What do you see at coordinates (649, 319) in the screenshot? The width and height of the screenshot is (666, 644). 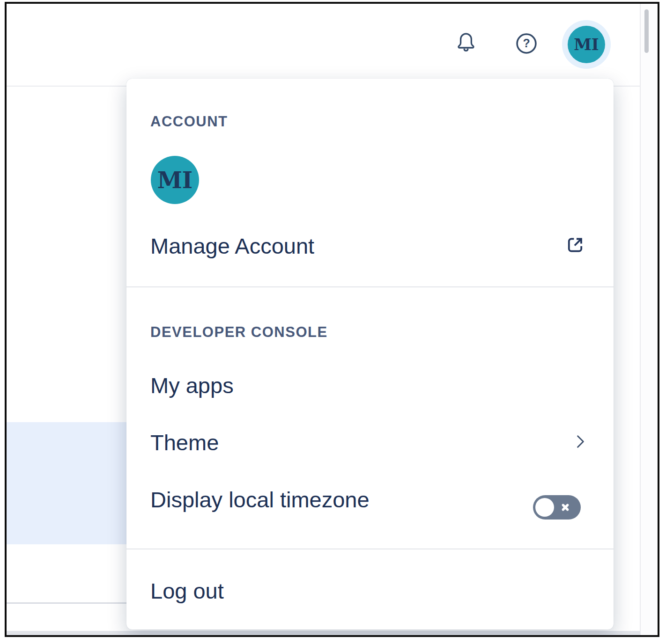 I see `scrollbar-track` at bounding box center [649, 319].